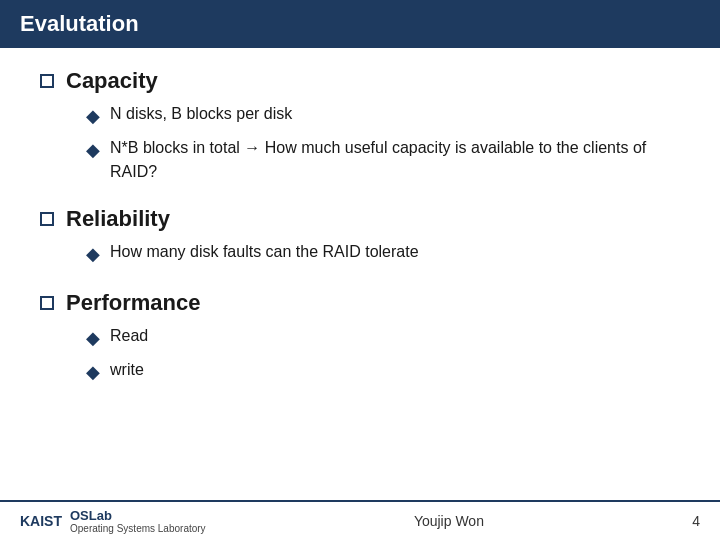  What do you see at coordinates (47, 81) in the screenshot?
I see `capacity-bullet` at bounding box center [47, 81].